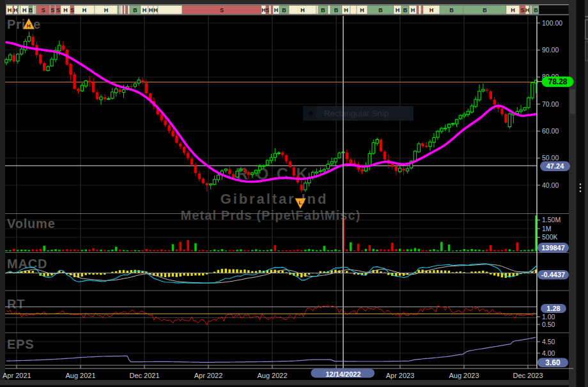 This screenshot has width=588, height=387. Describe the element at coordinates (557, 82) in the screenshot. I see `svg-text: 78.28` at that location.